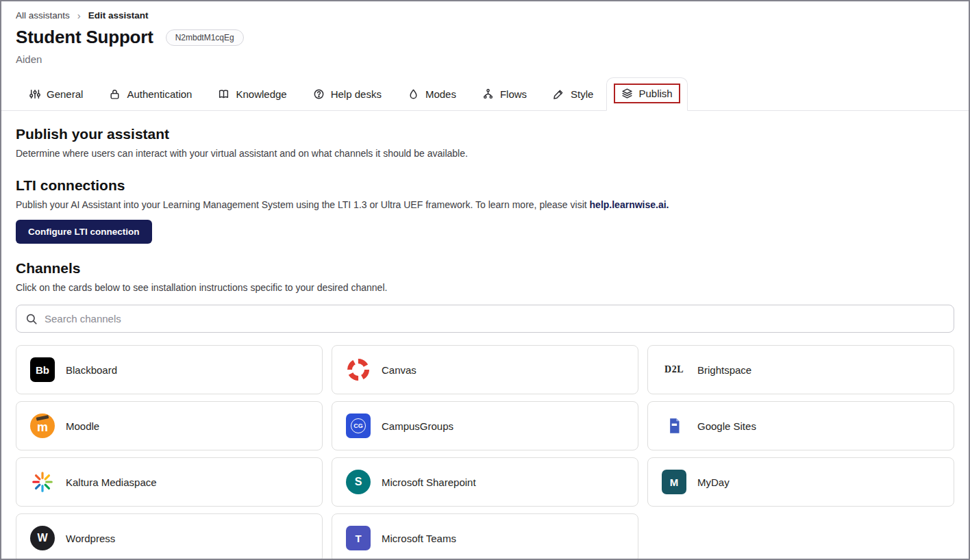  Describe the element at coordinates (485, 186) in the screenshot. I see `lti-section-title: LTI connections` at that location.